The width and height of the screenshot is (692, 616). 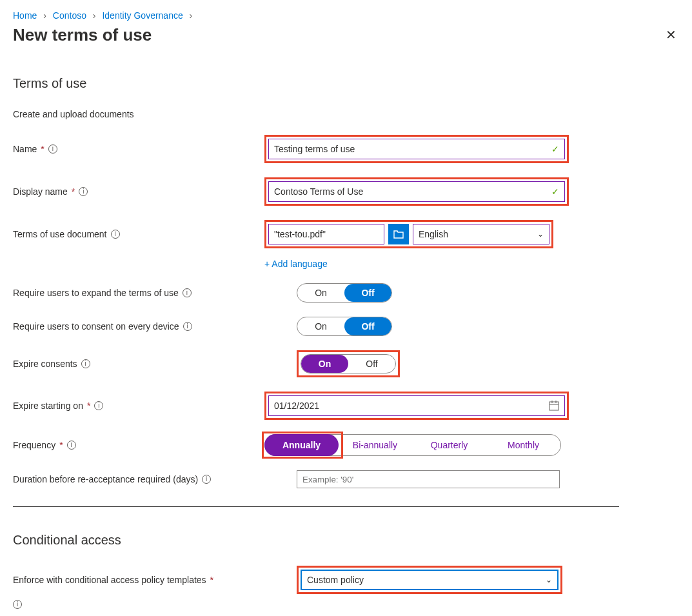 I want to click on document-file-value: "test-tou.pdf", so click(x=300, y=234).